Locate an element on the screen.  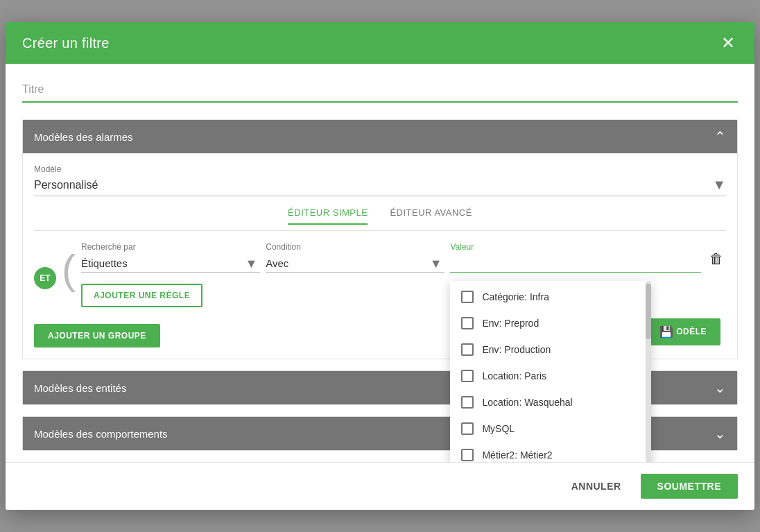
item-label: Catégorie: Infra is located at coordinates (516, 297).